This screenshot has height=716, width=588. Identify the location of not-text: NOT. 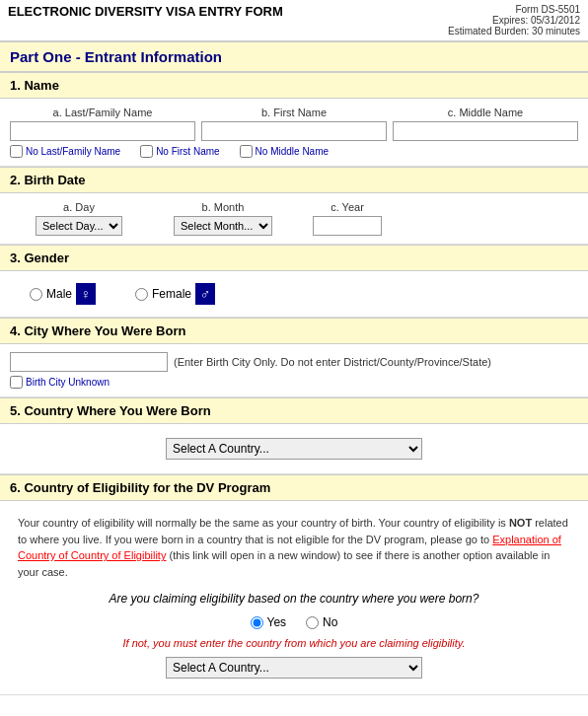
(521, 523).